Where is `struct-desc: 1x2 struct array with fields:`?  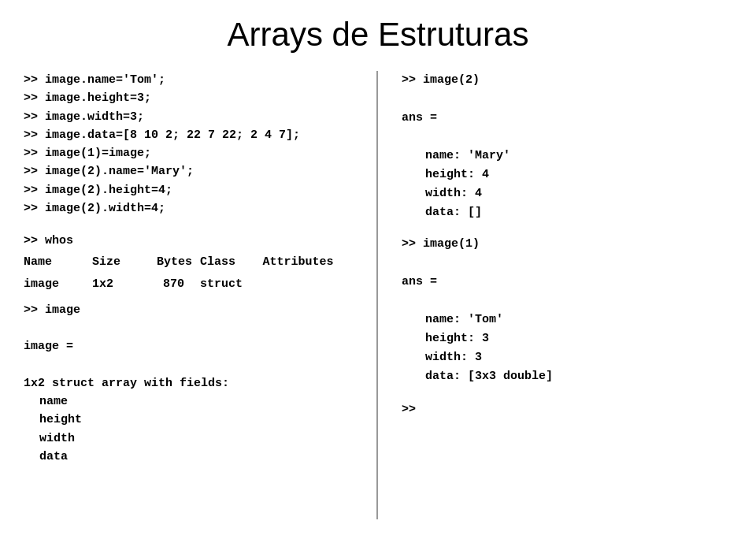
struct-desc: 1x2 struct array with fields: is located at coordinates (192, 383).